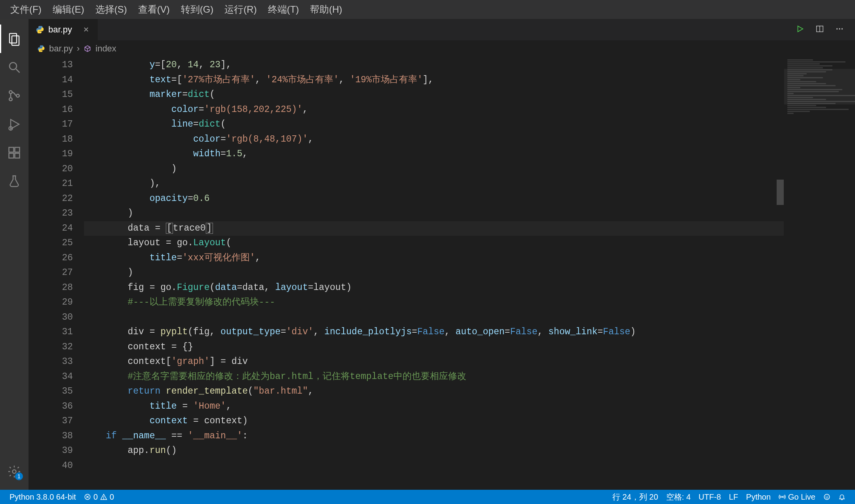 This screenshot has height=504, width=855. What do you see at coordinates (14, 181) in the screenshot?
I see `test-icon` at bounding box center [14, 181].